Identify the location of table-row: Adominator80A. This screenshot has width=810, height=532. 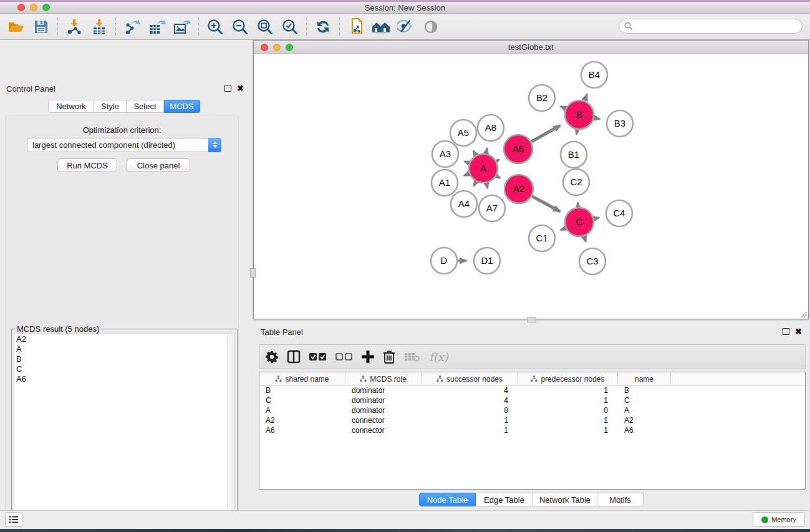
(533, 410).